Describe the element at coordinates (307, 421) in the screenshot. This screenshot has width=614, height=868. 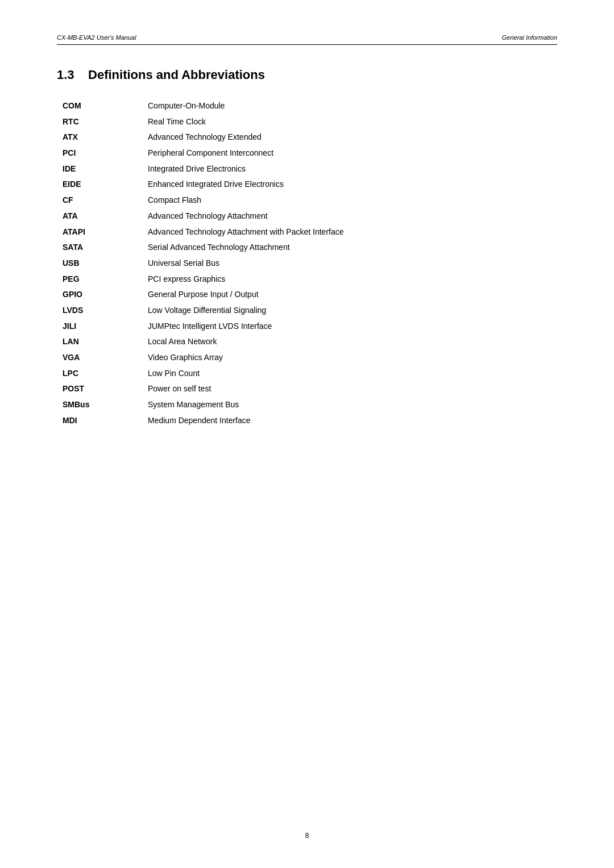
I see `list-item: MDIMedium Dependent Interface` at that location.